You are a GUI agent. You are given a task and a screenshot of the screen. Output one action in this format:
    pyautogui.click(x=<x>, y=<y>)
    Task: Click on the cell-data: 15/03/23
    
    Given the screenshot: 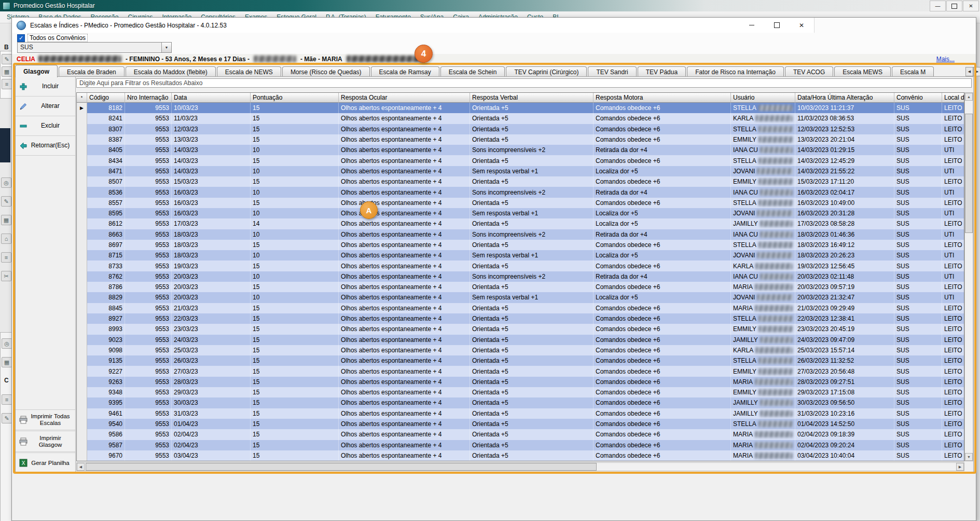 What is the action you would take?
    pyautogui.click(x=211, y=182)
    